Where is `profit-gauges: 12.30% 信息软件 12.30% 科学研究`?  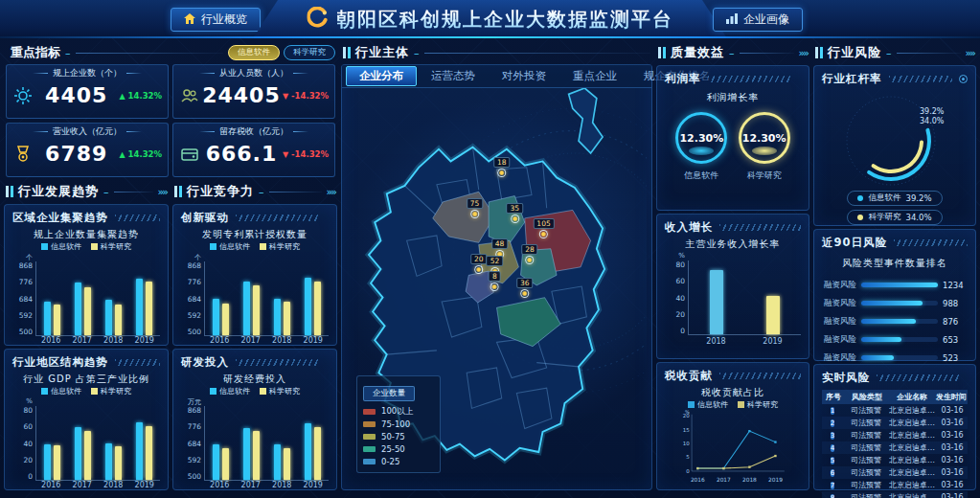 profit-gauges: 12.30% 信息软件 12.30% 科学研究 is located at coordinates (733, 147).